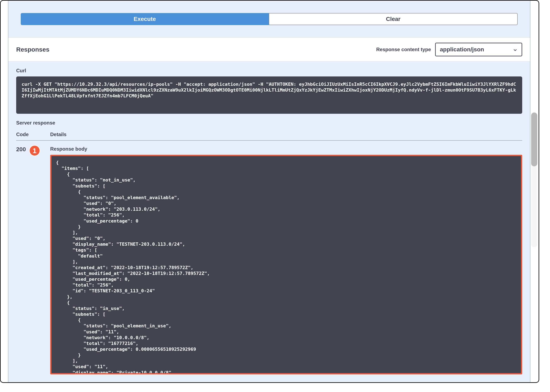 This screenshot has height=392, width=550. Describe the element at coordinates (515, 50) in the screenshot. I see `chevron-down-icon` at that location.